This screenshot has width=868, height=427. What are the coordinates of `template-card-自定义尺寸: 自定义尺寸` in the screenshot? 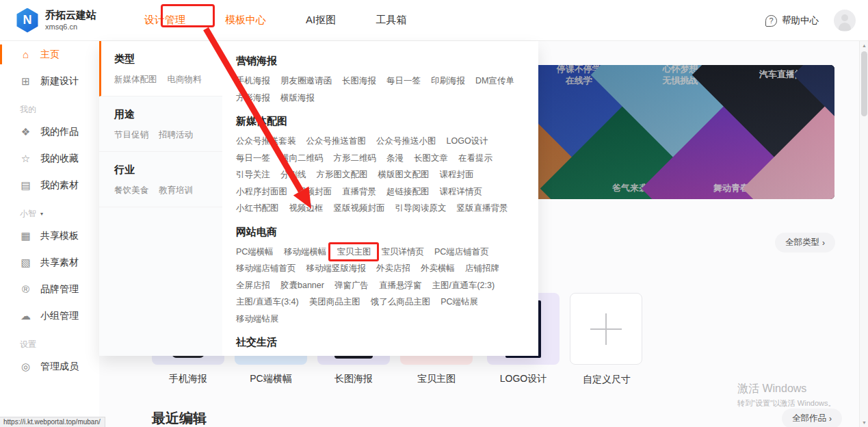 It's located at (606, 328).